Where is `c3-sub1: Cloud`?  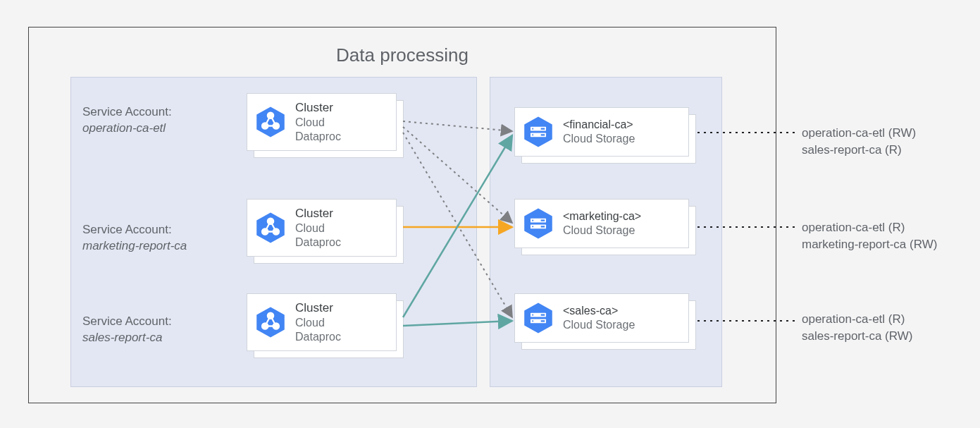
c3-sub1: Cloud is located at coordinates (318, 323).